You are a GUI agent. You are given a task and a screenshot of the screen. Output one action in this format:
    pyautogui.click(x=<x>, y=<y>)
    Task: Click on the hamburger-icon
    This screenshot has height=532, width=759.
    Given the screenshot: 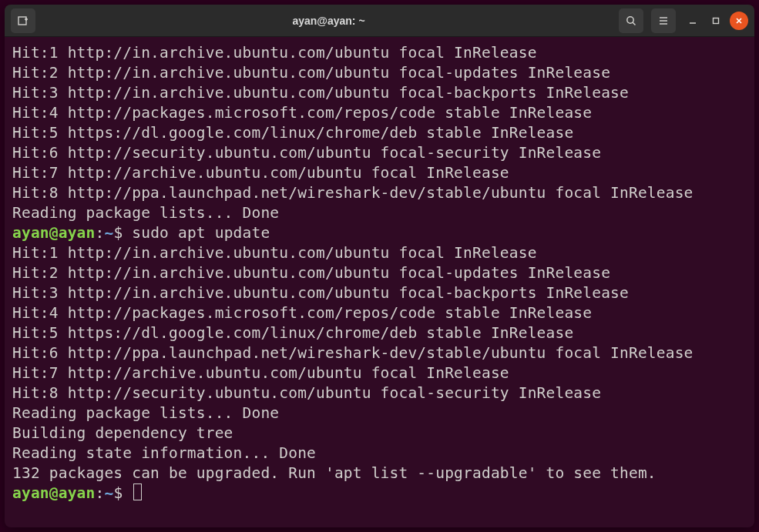 What is the action you would take?
    pyautogui.click(x=663, y=21)
    